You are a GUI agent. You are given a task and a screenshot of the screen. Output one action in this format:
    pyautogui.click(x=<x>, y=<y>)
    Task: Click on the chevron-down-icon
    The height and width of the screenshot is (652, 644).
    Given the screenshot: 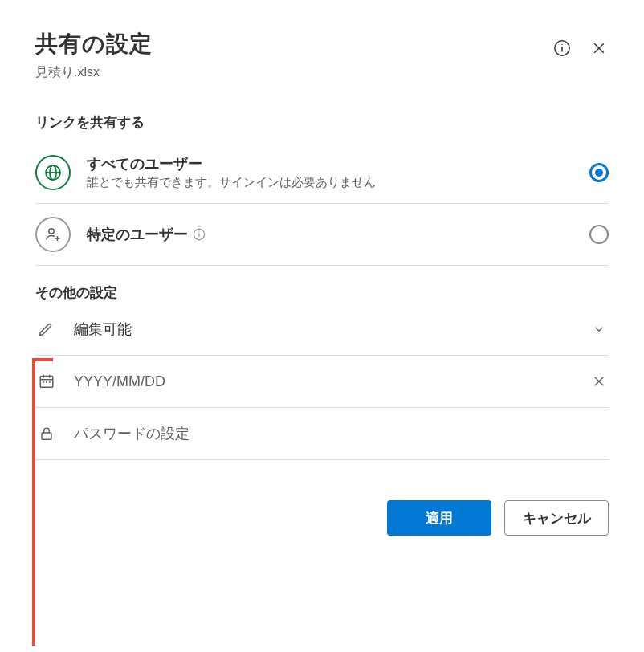 What is the action you would take?
    pyautogui.click(x=599, y=329)
    